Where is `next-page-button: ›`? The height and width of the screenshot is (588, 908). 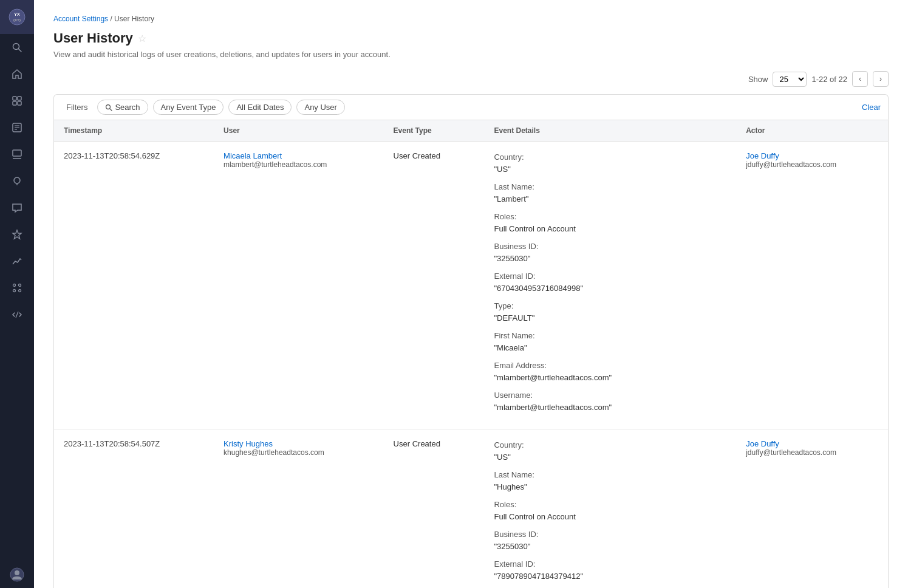 next-page-button: › is located at coordinates (881, 79).